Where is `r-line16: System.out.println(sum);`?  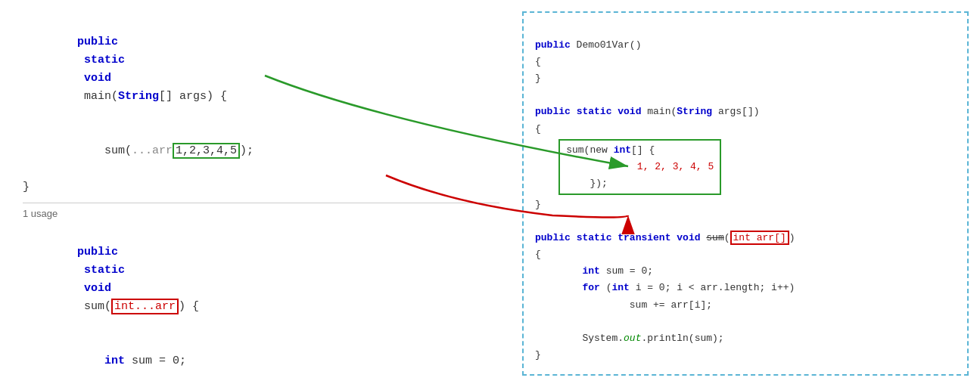
r-line16: System.out.println(sum); is located at coordinates (630, 339).